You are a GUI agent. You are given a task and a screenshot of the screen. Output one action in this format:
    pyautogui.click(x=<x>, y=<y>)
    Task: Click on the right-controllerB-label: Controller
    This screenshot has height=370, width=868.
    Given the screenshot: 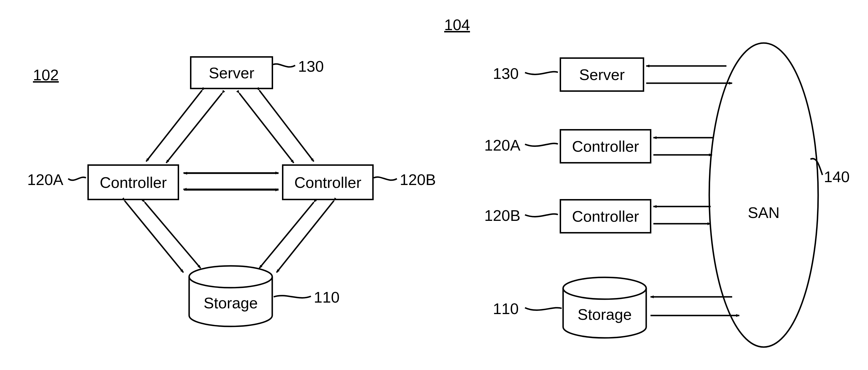 What is the action you would take?
    pyautogui.click(x=605, y=217)
    